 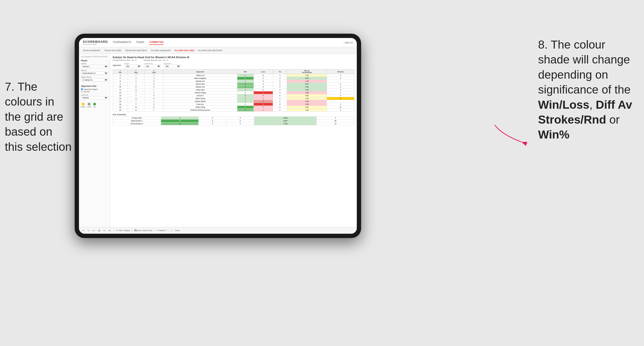 What do you see at coordinates (172, 231) in the screenshot?
I see `share-icon-btn: ⤴` at bounding box center [172, 231].